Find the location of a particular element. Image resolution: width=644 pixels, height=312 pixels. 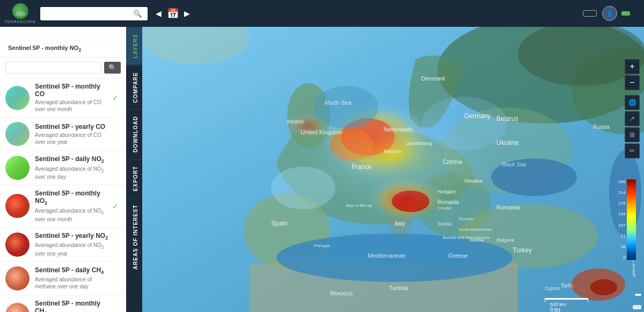

svg-text: Black Sea is located at coordinates (514, 164).